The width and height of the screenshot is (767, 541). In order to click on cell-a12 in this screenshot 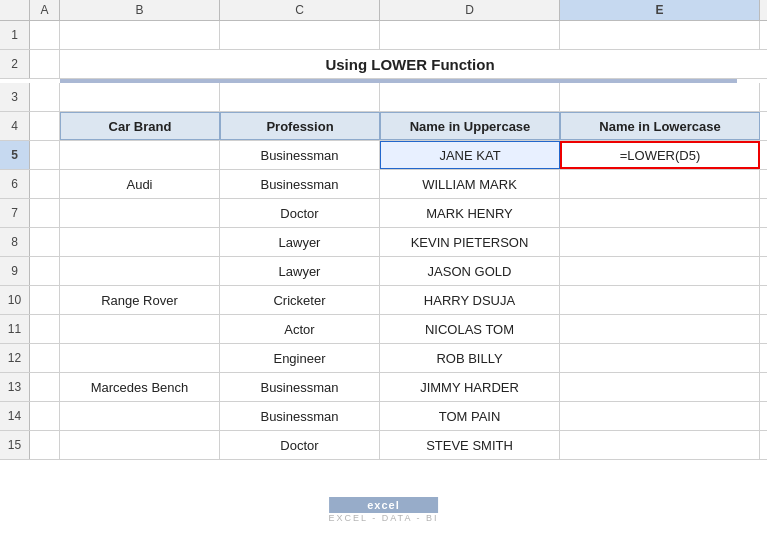, I will do `click(45, 358)`.